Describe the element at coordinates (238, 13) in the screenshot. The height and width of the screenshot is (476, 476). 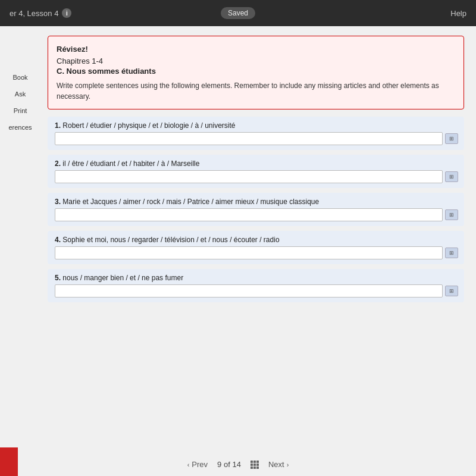
I see `top-bar: er 4, Lesson 4 i Saved Help` at that location.